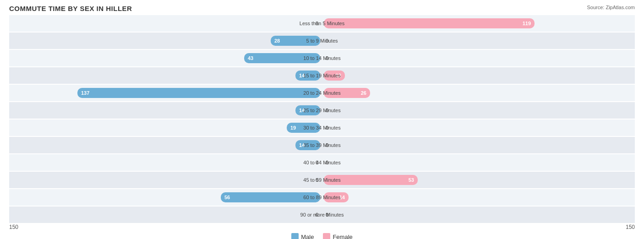 Image resolution: width=644 pixels, height=239 pixels. Describe the element at coordinates (166, 197) in the screenshot. I see `left-side: 56` at that location.